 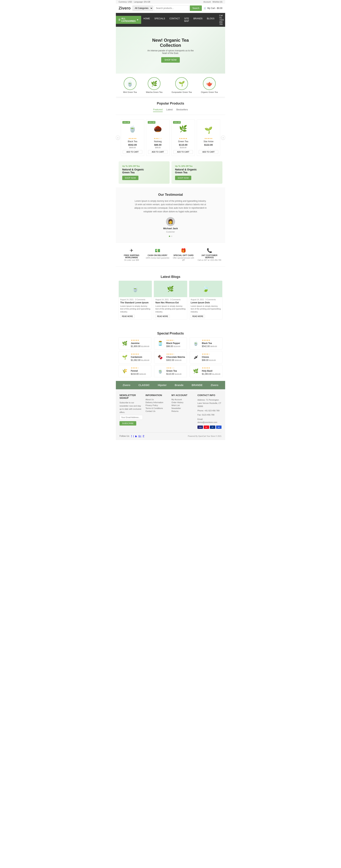 I want to click on currency-selector: Currency: USD, so click(x=125, y=2).